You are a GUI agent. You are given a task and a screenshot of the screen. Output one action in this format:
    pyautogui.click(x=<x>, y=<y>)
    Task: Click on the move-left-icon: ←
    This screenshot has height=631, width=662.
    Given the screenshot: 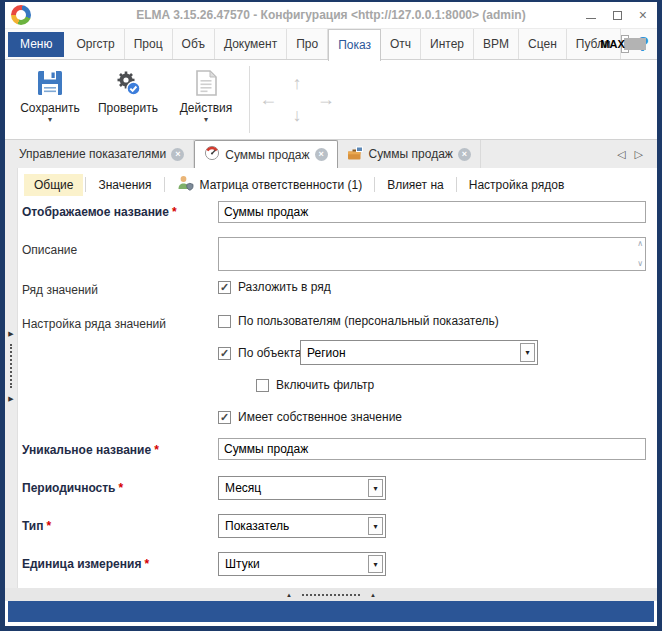 What is the action you would take?
    pyautogui.click(x=268, y=100)
    